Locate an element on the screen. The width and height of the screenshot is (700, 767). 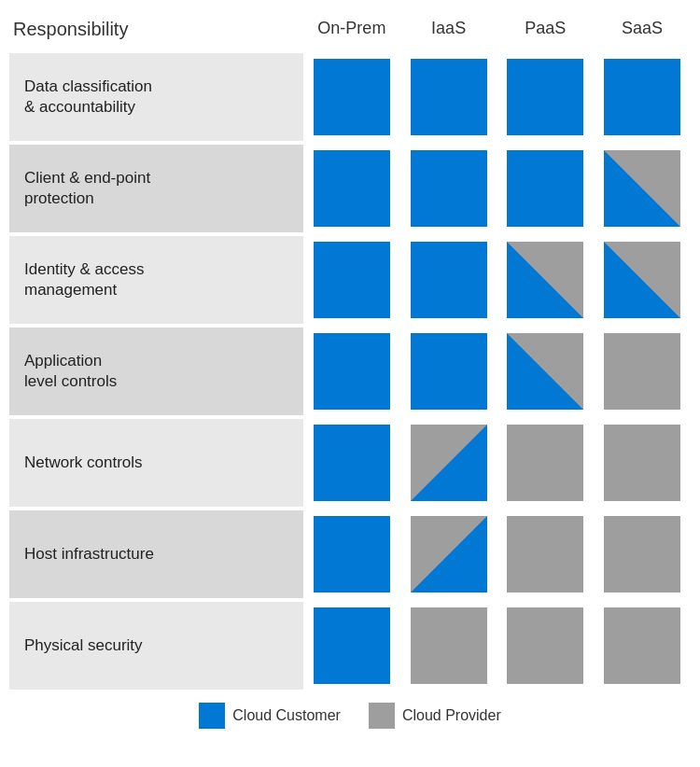
legend: Cloud Customer Cloud Provider is located at coordinates (350, 716).